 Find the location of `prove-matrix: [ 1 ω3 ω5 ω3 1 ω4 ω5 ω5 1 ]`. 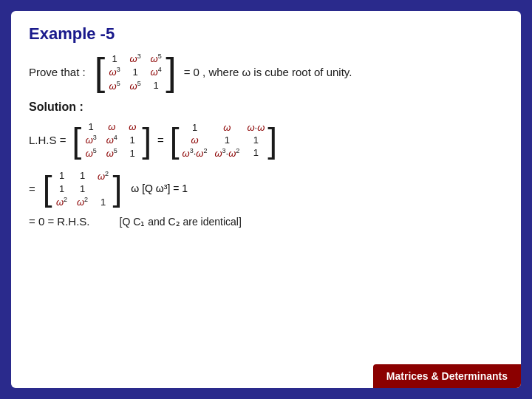

prove-matrix: [ 1 ω3 ω5 ω3 1 ω4 ω5 ω5 1 ] is located at coordinates (136, 72).